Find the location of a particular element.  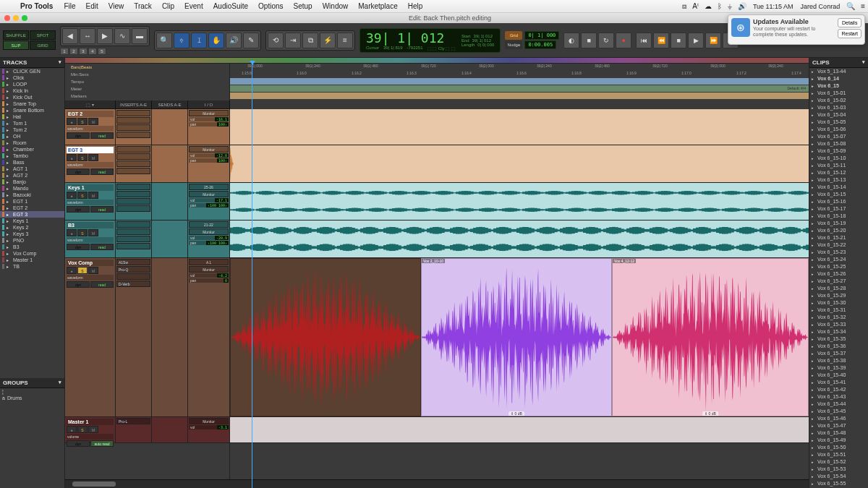

sidebar-track-item: ▸Mando is located at coordinates (32, 188).